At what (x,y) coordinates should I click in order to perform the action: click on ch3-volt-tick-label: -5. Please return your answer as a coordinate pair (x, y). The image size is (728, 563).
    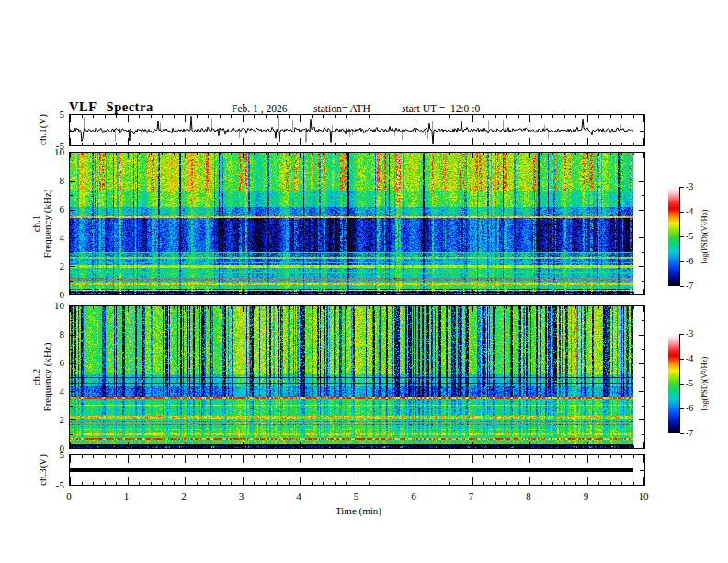
    Looking at the image, I should click on (55, 486).